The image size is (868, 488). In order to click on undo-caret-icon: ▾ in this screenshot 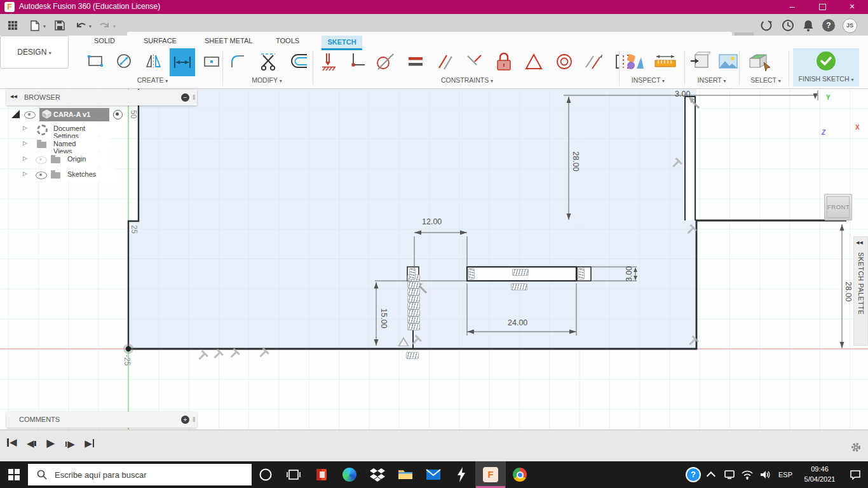, I will do `click(90, 27)`.